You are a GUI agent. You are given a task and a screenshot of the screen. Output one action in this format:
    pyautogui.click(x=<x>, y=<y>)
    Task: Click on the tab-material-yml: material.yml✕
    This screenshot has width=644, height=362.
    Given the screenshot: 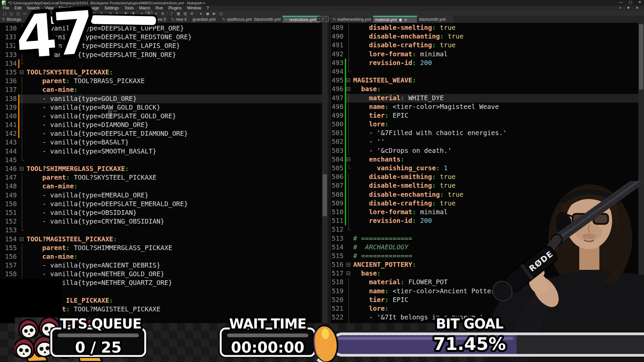 What is the action you would take?
    pyautogui.click(x=395, y=19)
    